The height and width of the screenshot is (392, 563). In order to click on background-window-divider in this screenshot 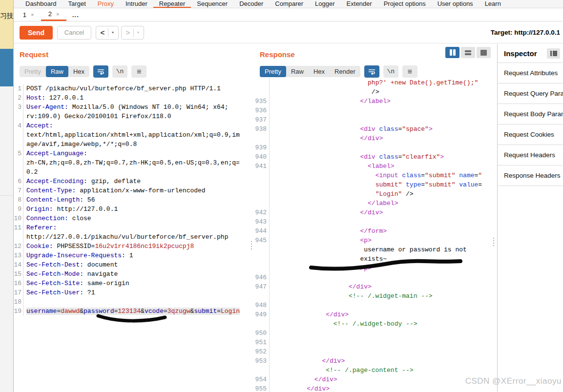, I will do `click(7, 195)`.